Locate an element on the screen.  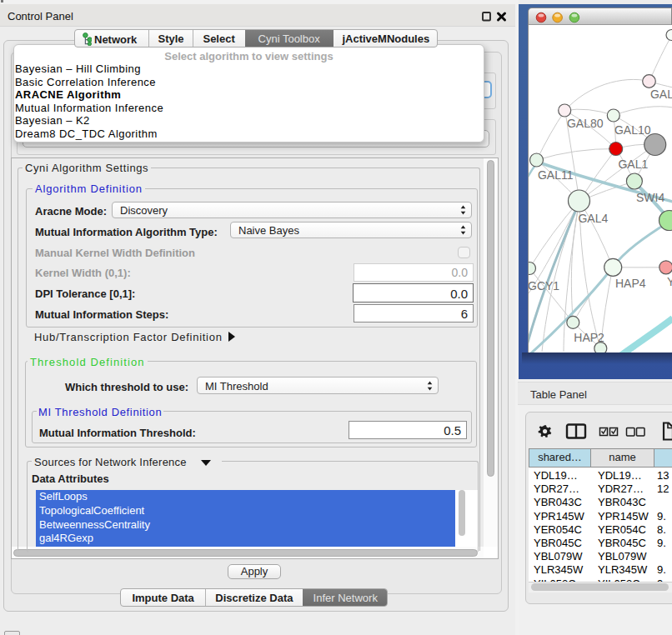
svg-text: YJ is located at coordinates (669, 282).